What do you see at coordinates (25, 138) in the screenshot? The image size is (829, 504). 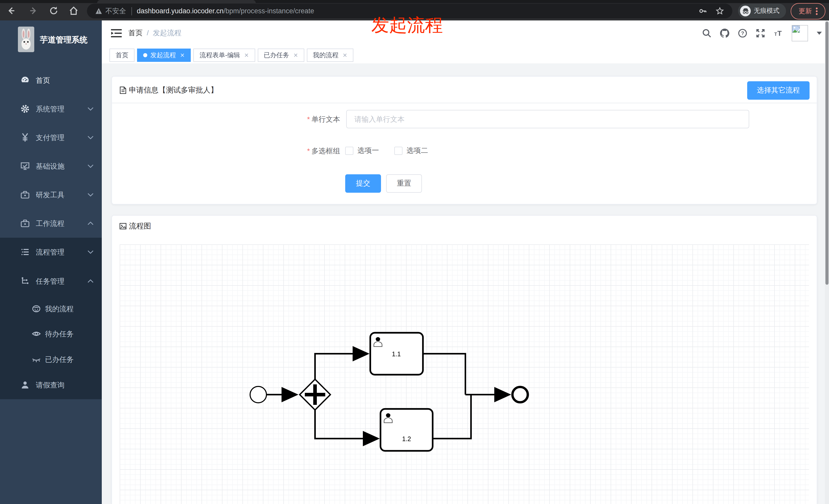 I see `yen-icon` at bounding box center [25, 138].